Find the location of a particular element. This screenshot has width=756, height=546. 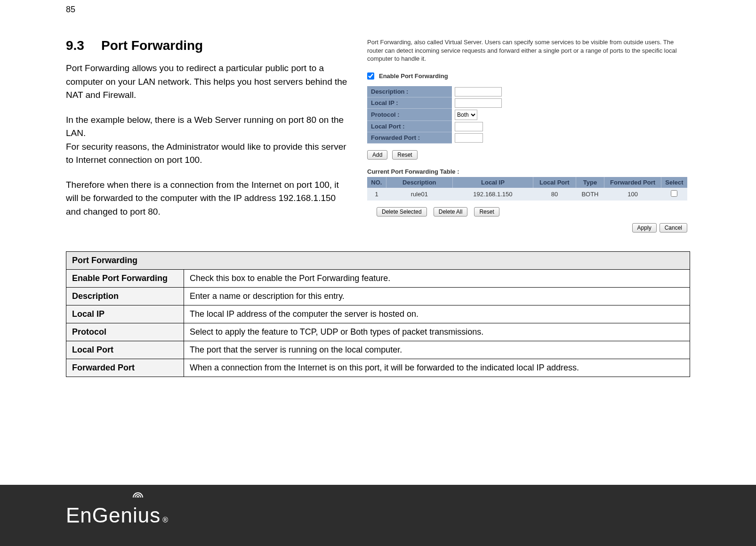

desc-field-text: The local IP address of the computer the… is located at coordinates (437, 314).